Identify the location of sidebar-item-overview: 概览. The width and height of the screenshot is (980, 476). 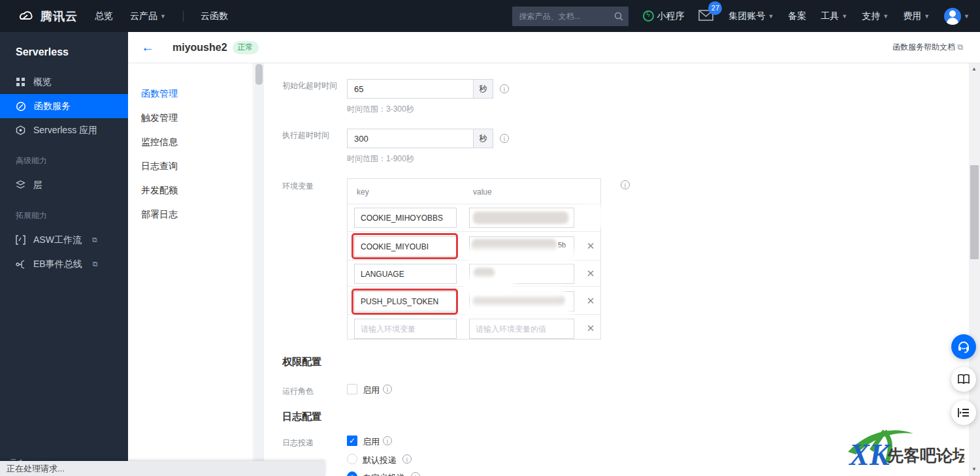
(64, 82).